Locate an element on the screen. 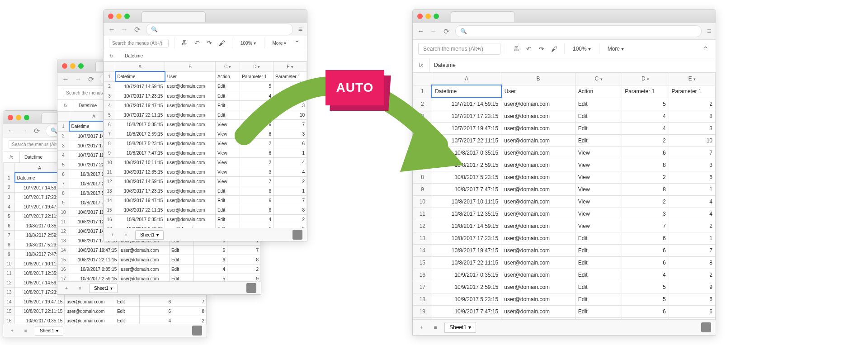  cell-user: User is located at coordinates (538, 91).